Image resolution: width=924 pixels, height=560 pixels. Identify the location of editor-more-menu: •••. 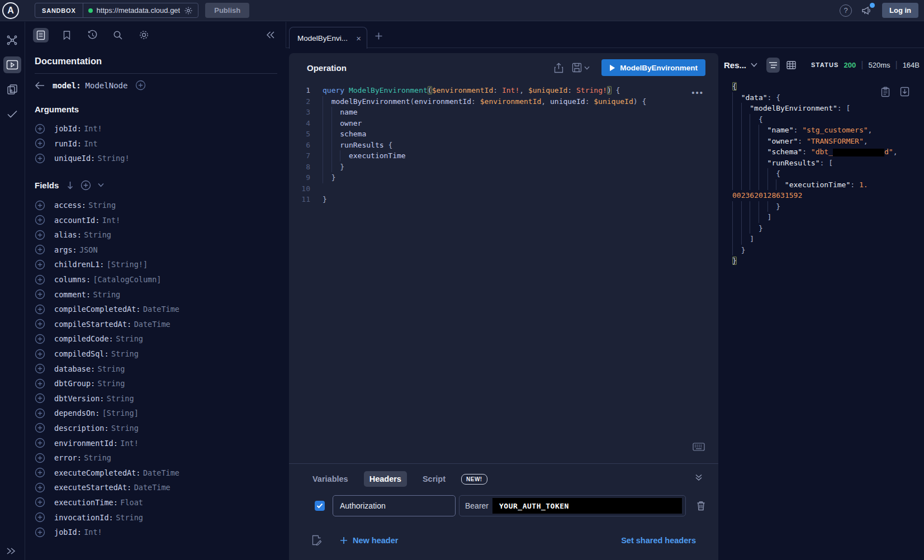
(698, 93).